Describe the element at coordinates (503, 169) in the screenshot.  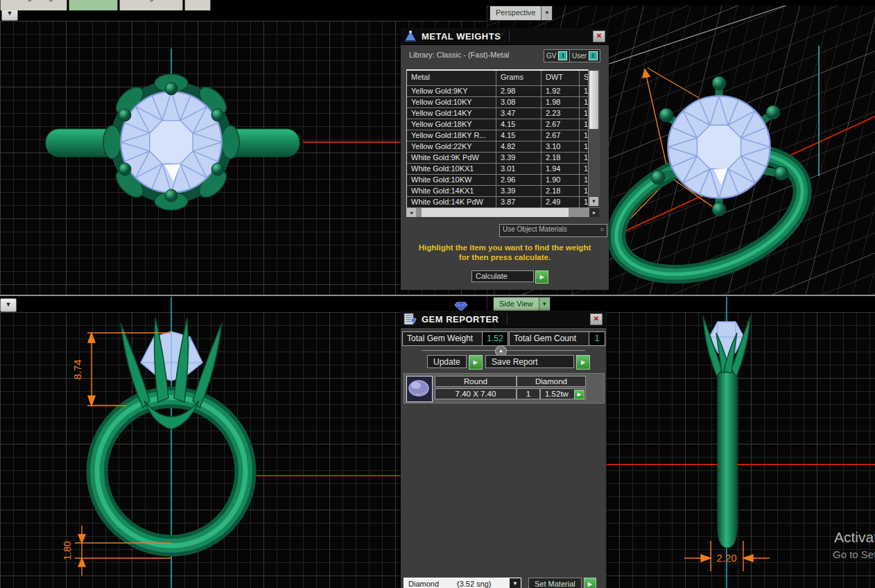
I see `table-row: White Gold:10KX13.011.9411.18` at that location.